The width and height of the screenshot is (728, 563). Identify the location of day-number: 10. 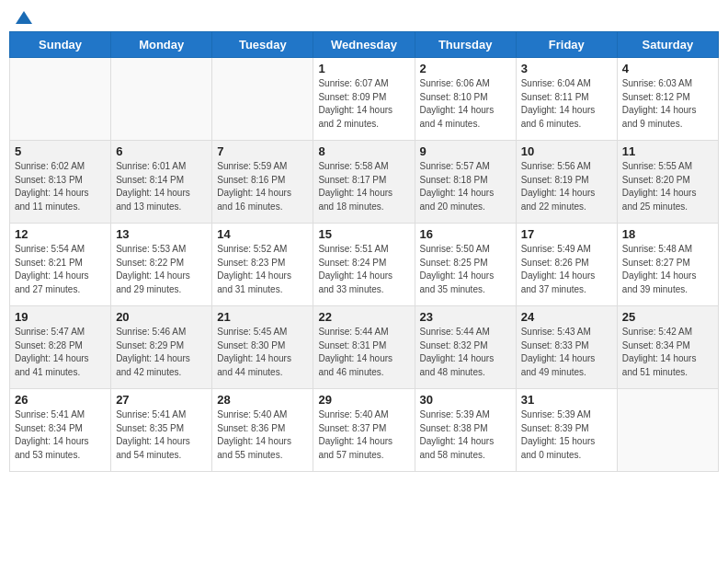
(566, 151).